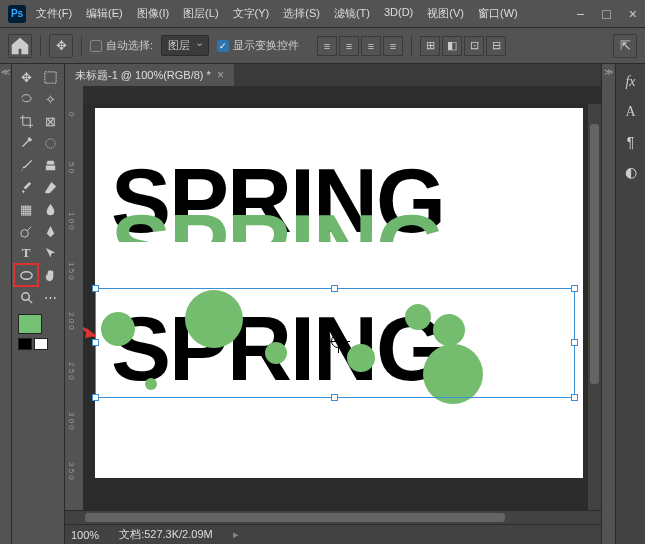 Image resolution: width=645 pixels, height=544 pixels. Describe the element at coordinates (74, 307) in the screenshot. I see `ruler-vertical: 05 01 0 01 5 02 0 02 5 03 0 03 5 0` at that location.